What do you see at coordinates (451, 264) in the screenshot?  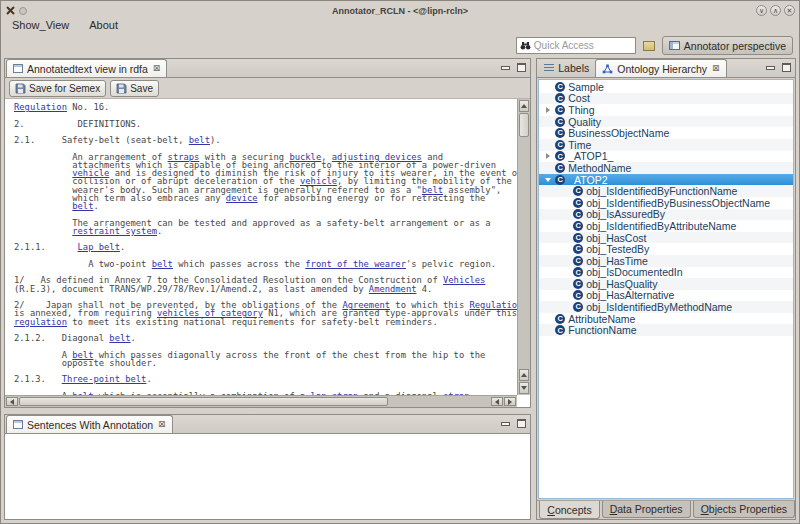 I see `document-text: 's pelvic region.` at bounding box center [451, 264].